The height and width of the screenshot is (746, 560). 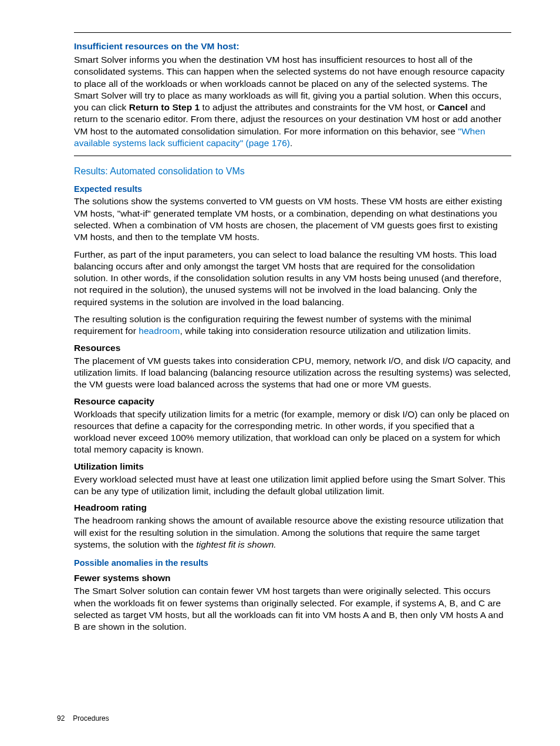 I want to click on return-to-step-label: Return to Step 1, so click(x=164, y=107).